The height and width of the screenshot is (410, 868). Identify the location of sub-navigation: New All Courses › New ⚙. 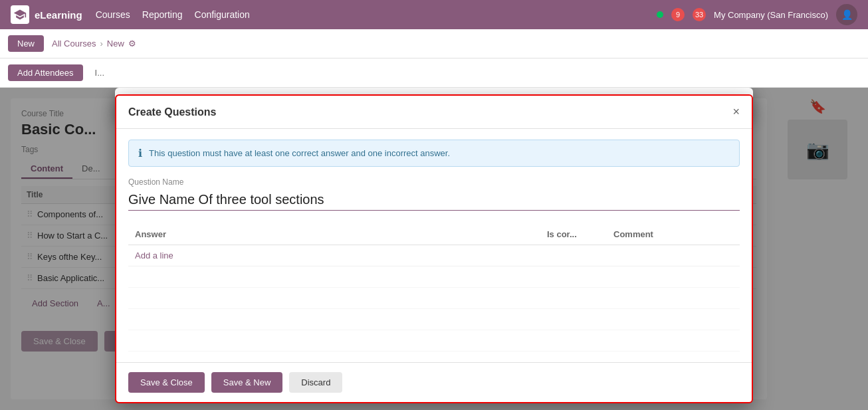
(434, 44).